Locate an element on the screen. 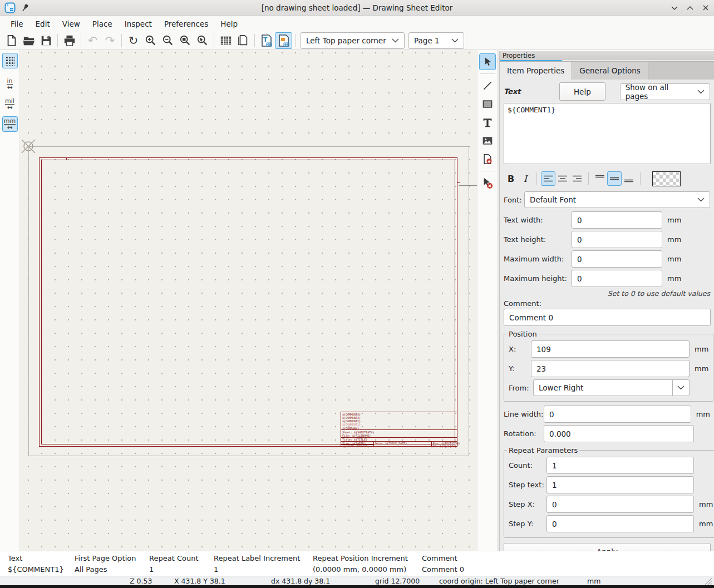 This screenshot has height=588, width=714. comment-label: Comment: is located at coordinates (607, 304).